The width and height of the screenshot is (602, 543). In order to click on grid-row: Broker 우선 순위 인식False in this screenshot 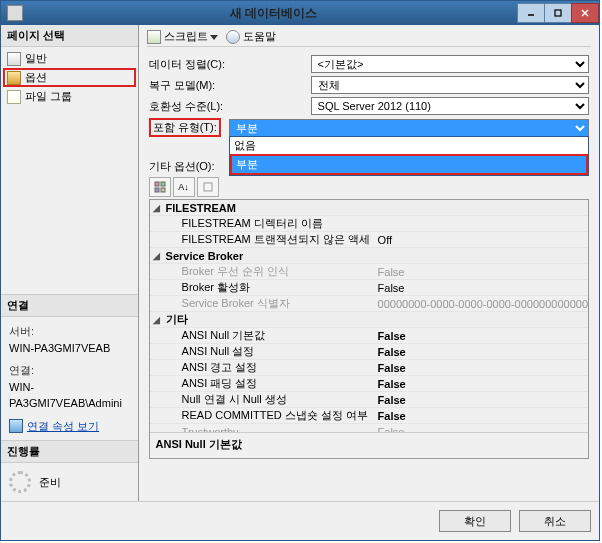, I will do `click(369, 272)`.